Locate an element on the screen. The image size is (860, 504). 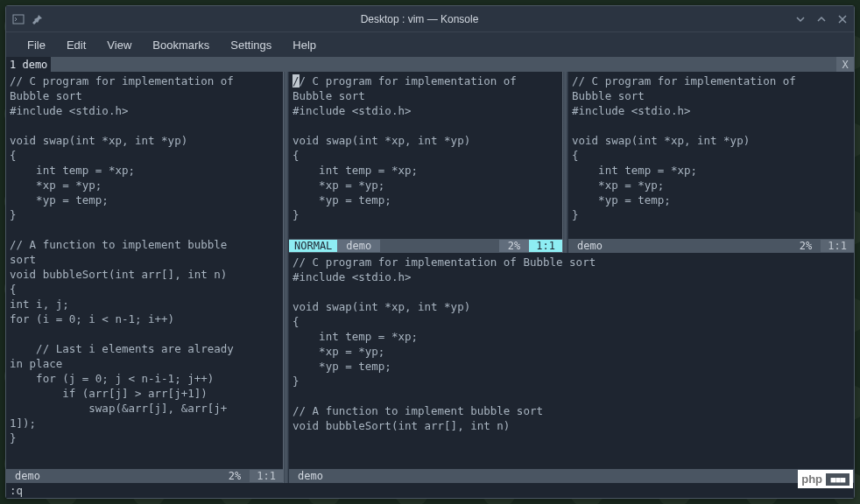
pin-icon is located at coordinates (38, 19).